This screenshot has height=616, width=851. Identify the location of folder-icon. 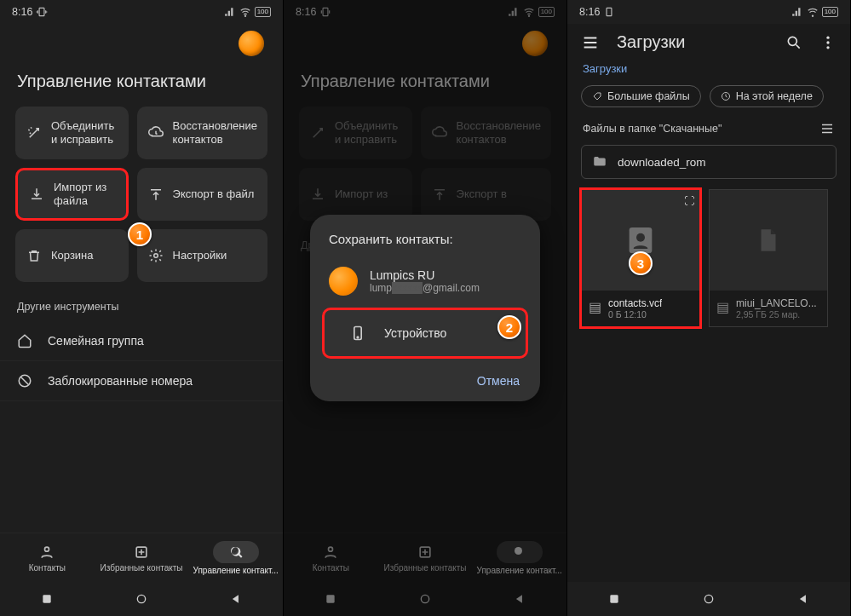
(600, 162).